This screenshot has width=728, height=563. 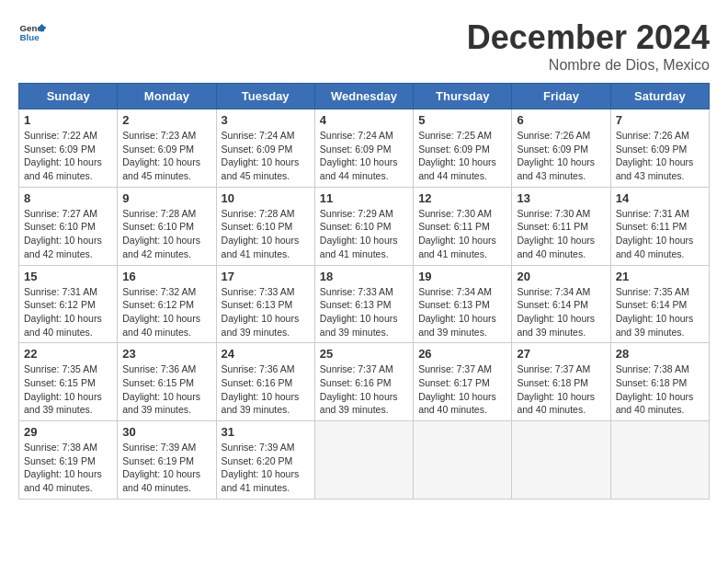 What do you see at coordinates (266, 390) in the screenshot?
I see `day-info: Sunrise: 7:36 AMSunset: 6:16 PMDaylight:…` at bounding box center [266, 390].